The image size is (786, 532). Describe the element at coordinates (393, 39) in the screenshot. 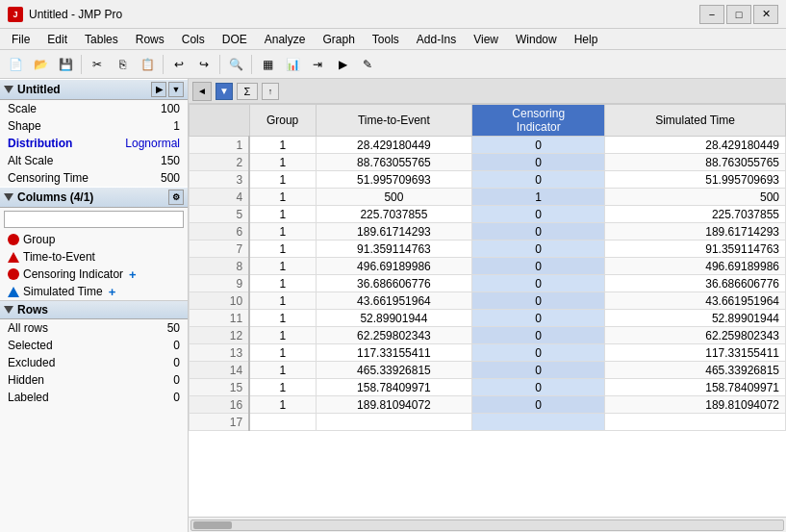

I see `menu-bar: FileEditTablesRowsColsDOEAnalyzeGraphToo…` at that location.